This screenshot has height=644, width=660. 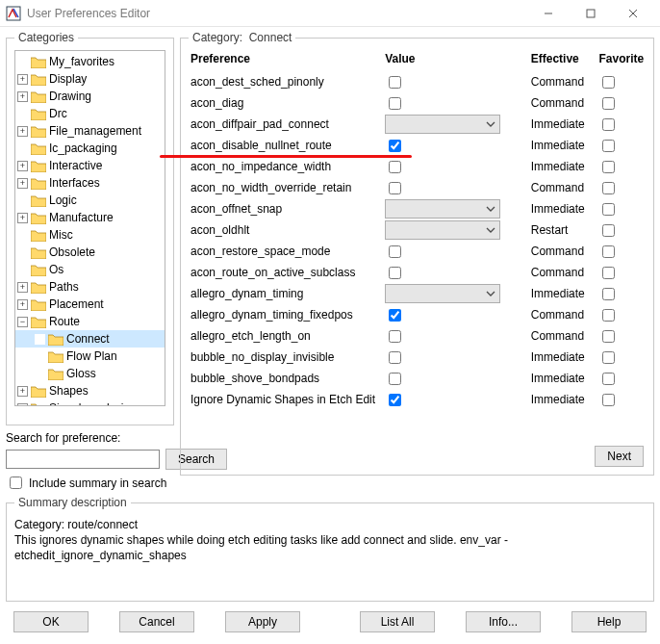 What do you see at coordinates (418, 315) in the screenshot?
I see `pref-row: allegro_dynam_timing_fixedposCommand` at bounding box center [418, 315].